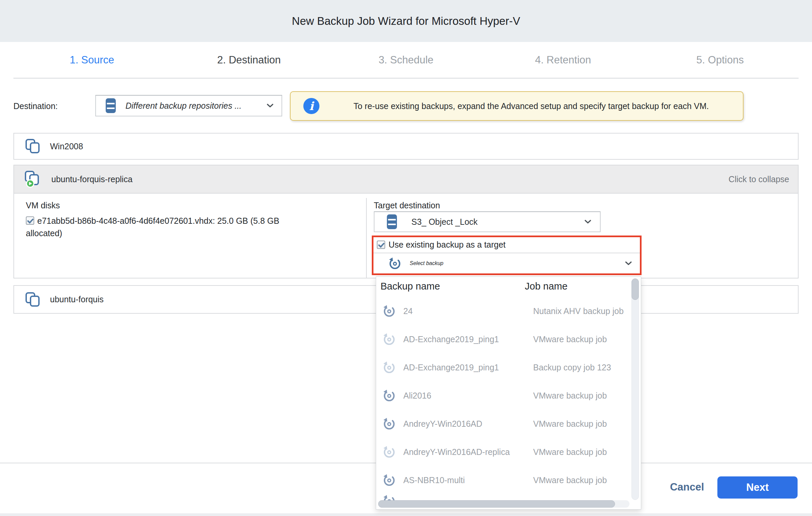 The width and height of the screenshot is (812, 516). I want to click on vm-name: ubuntu-forquis-replica, so click(92, 179).